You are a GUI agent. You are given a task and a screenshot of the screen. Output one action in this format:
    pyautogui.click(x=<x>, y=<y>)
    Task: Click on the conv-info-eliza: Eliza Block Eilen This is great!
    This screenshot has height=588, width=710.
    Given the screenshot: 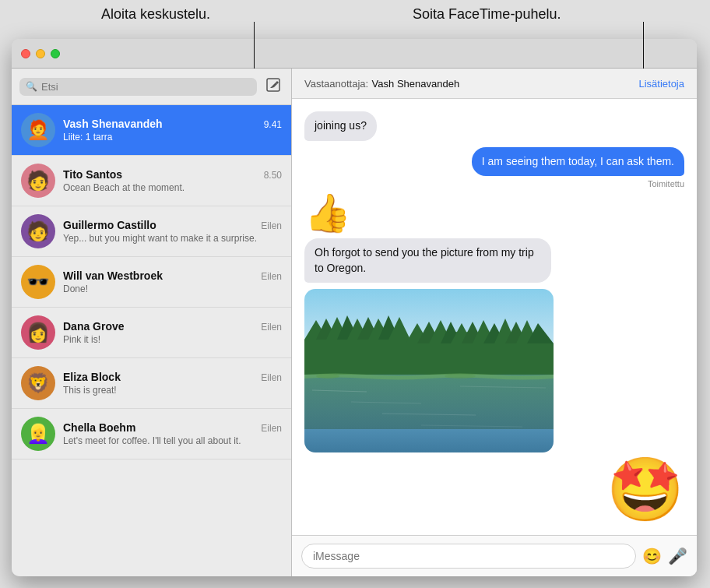 What is the action you would take?
    pyautogui.click(x=173, y=383)
    